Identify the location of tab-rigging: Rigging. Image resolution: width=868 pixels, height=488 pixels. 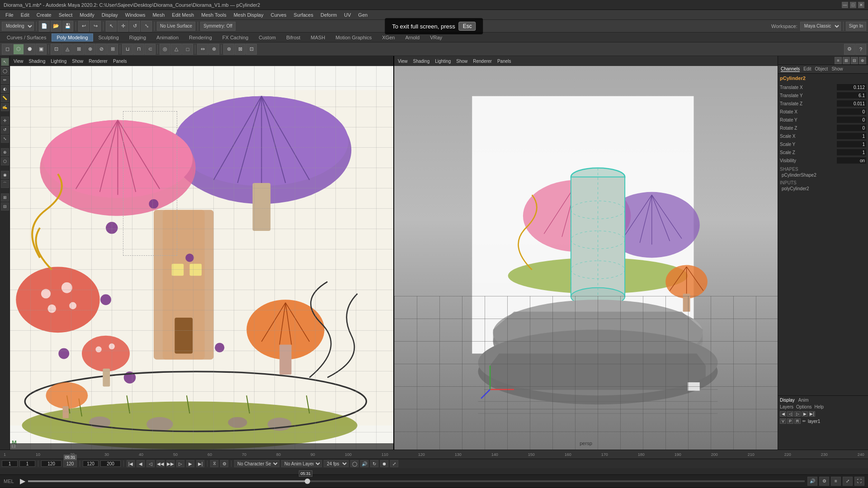
(137, 38).